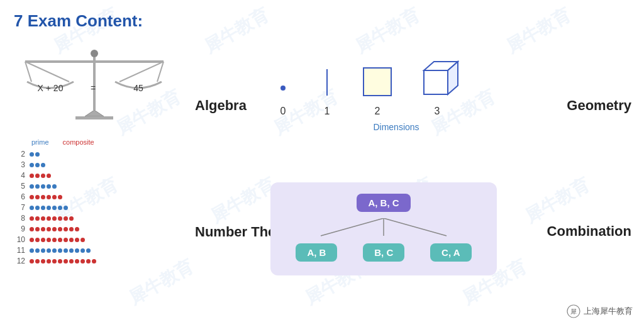  Describe the element at coordinates (94, 218) in the screenshot. I see `nt-row: 8` at that location.